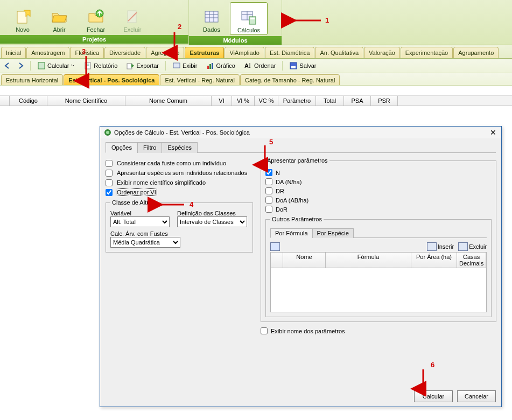 The width and height of the screenshot is (512, 420). I want to click on itab-formula: Por Fórmula, so click(292, 233).